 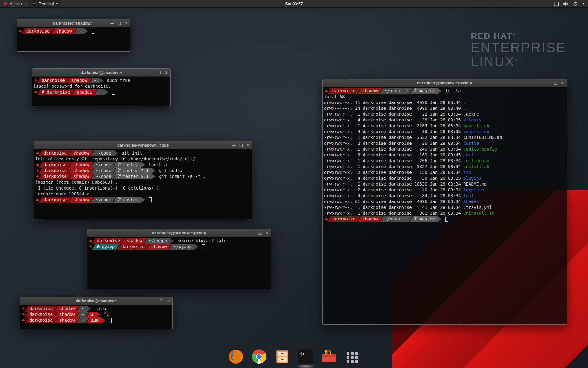 I want to click on firefox-launcher, so click(x=236, y=357).